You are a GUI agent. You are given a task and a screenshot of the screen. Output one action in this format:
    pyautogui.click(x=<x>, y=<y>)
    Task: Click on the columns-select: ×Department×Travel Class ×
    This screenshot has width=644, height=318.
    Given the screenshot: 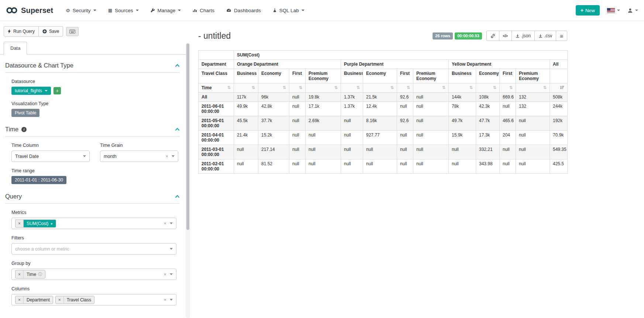 What is the action you would take?
    pyautogui.click(x=94, y=300)
    